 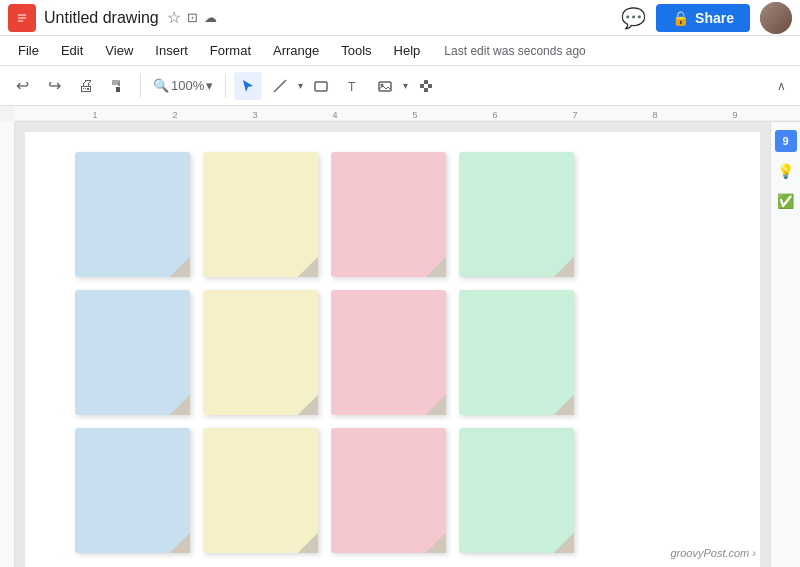 I want to click on paint-format-button, so click(x=118, y=86).